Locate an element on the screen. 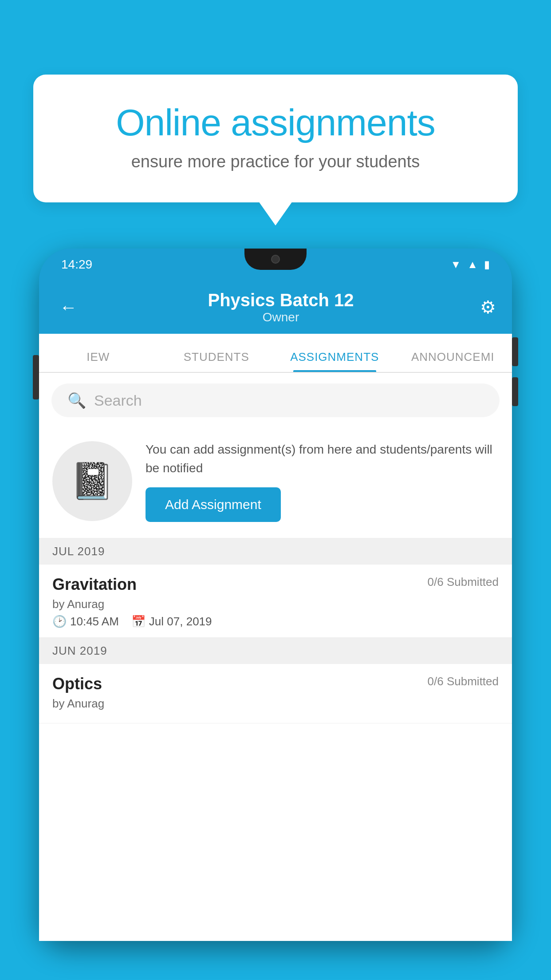  header-subtitle: Owner is located at coordinates (280, 317).